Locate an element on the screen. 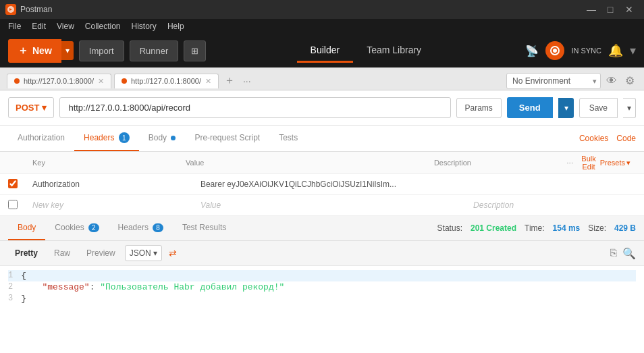 The height and width of the screenshot is (353, 644). env-eye-button: 👁 is located at coordinates (612, 81).